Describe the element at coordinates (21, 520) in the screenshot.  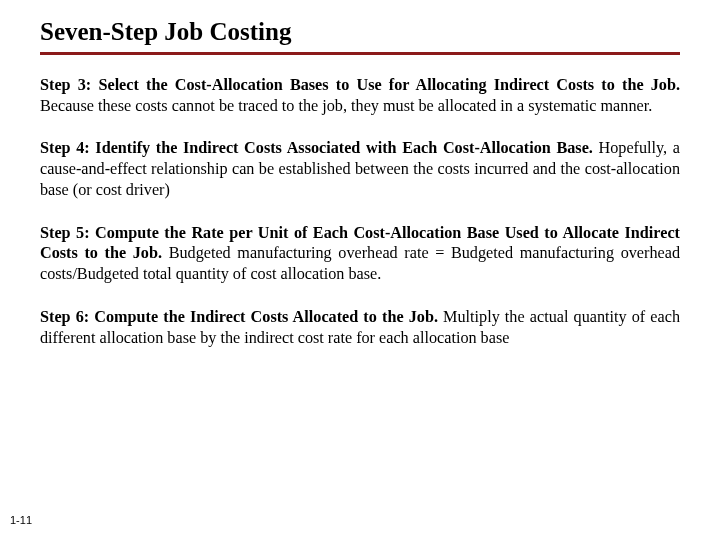
I see `page-number: 1-11` at that location.